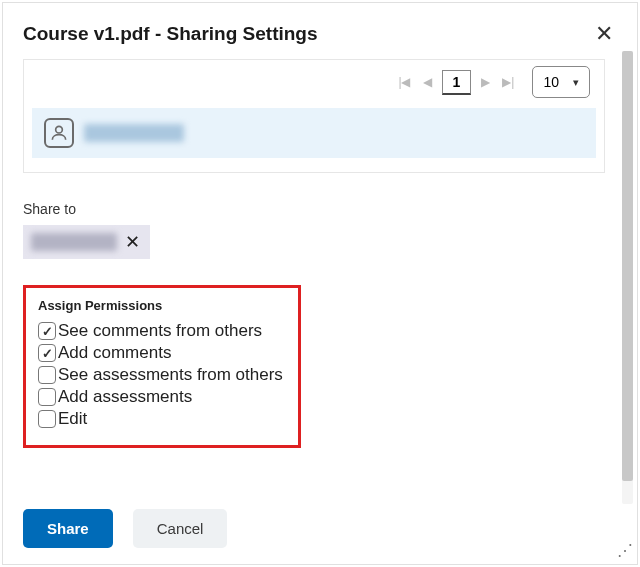  What do you see at coordinates (604, 34) in the screenshot?
I see `close-icon: ✕` at bounding box center [604, 34].